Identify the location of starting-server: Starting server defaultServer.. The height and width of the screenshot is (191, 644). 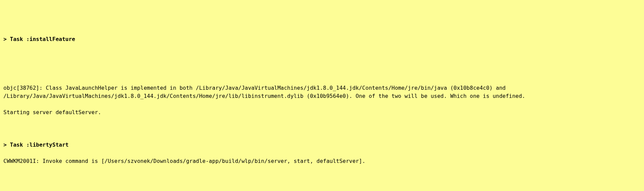
(322, 112).